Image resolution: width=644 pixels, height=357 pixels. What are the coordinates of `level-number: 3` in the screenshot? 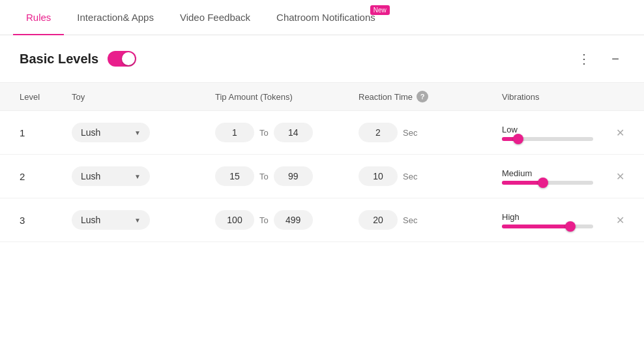 It's located at (46, 221).